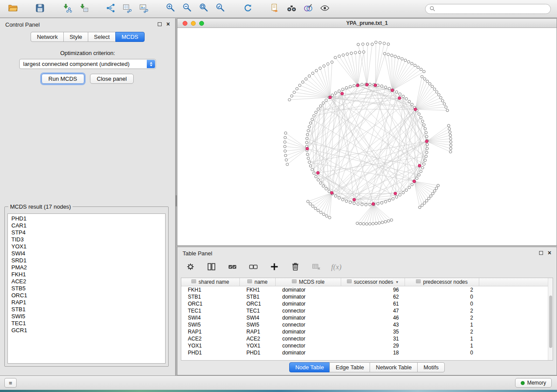  What do you see at coordinates (232, 267) in the screenshot?
I see `select-all-button` at bounding box center [232, 267].